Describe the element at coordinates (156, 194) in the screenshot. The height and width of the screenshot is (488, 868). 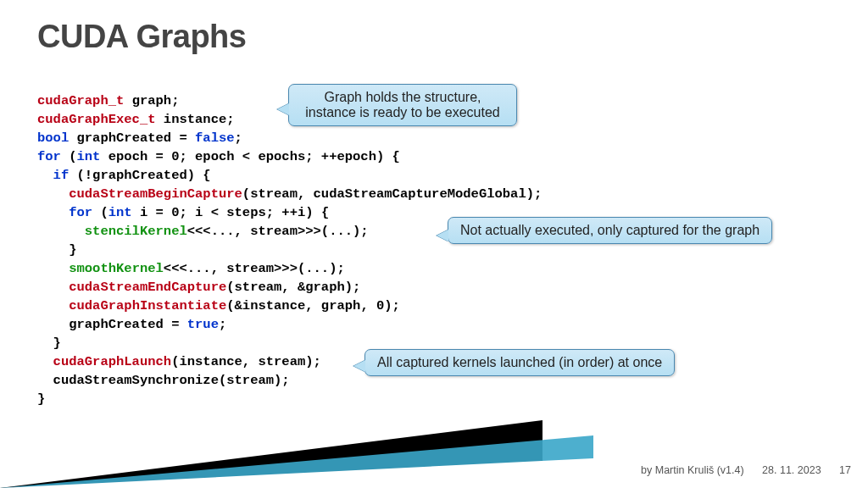
I see `code-token: cudaStreamBeginCapture` at that location.